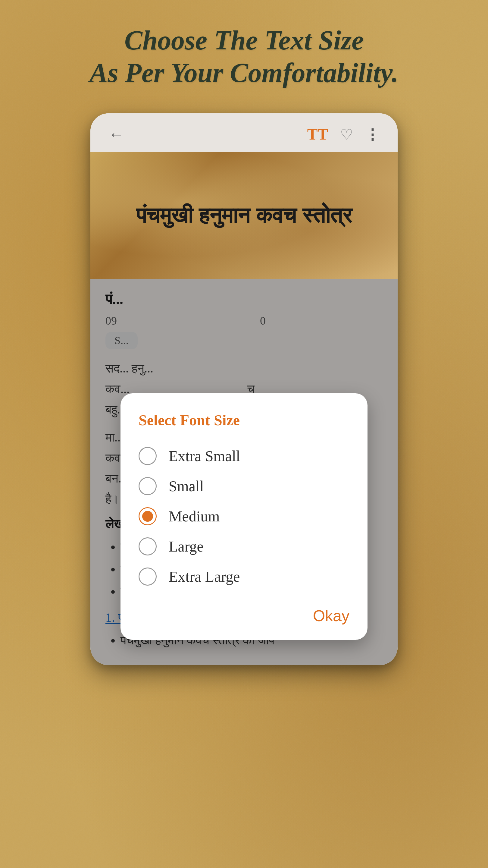  Describe the element at coordinates (244, 133) in the screenshot. I see `toolbar: ← TT ♡ ⋮` at that location.